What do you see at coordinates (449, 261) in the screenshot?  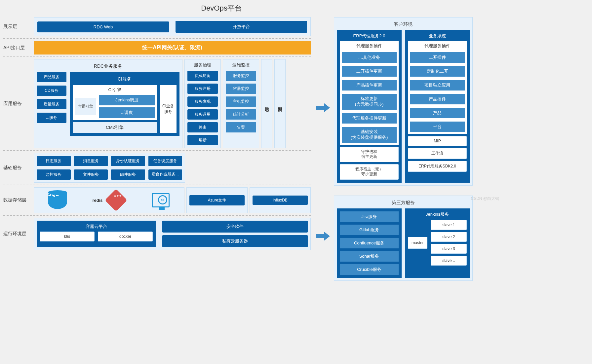 I see `jenkins-slave-more: slave ..` at bounding box center [449, 261].